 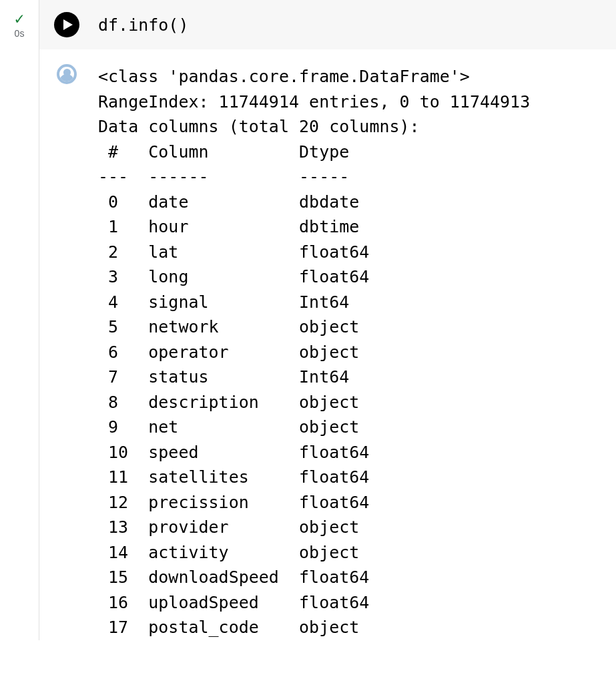 I want to click on code-parens: (), so click(x=178, y=25).